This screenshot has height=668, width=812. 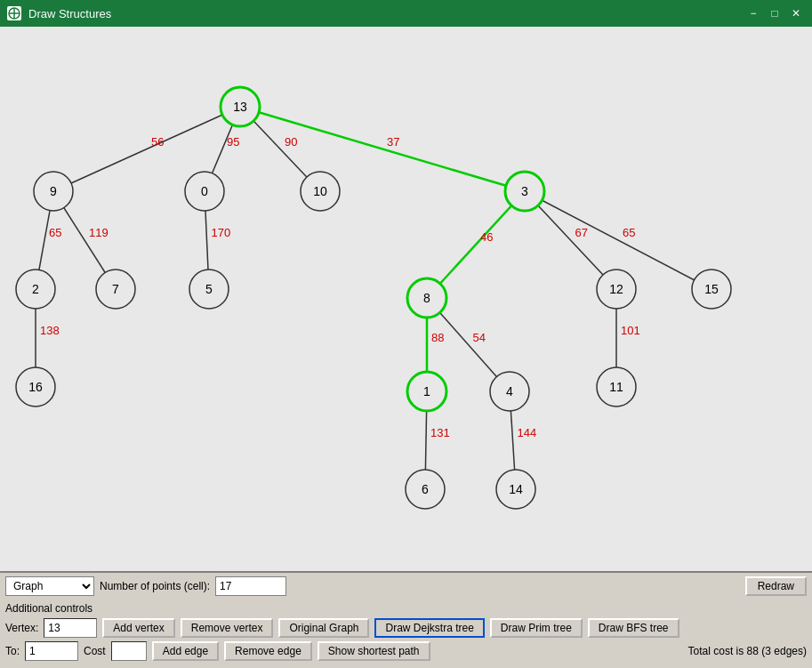 I want to click on edge-weight: 119, so click(x=99, y=233).